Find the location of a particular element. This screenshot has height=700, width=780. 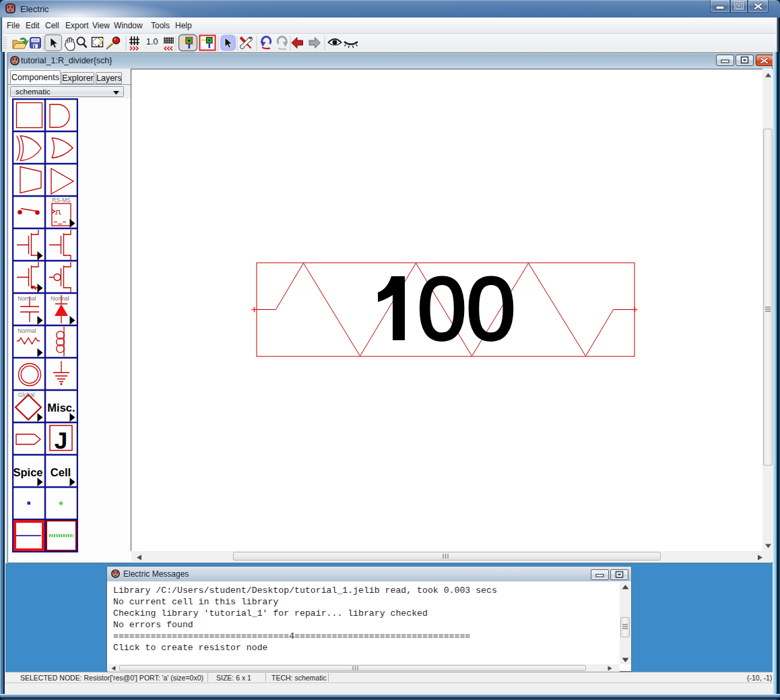

svg-text: Spice is located at coordinates (28, 472).